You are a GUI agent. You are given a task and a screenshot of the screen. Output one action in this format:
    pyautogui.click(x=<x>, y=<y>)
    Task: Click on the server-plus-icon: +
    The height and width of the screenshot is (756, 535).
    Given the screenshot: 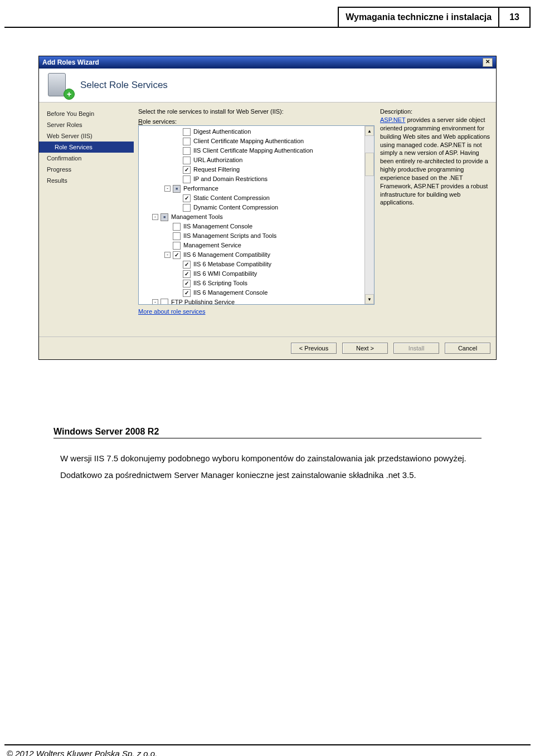 What is the action you would take?
    pyautogui.click(x=60, y=85)
    